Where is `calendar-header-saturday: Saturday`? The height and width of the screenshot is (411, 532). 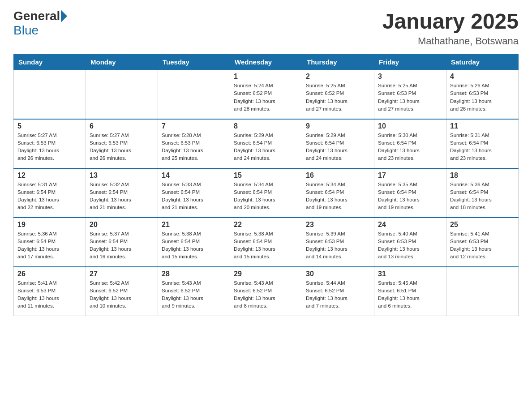 calendar-header-saturday: Saturday is located at coordinates (483, 62).